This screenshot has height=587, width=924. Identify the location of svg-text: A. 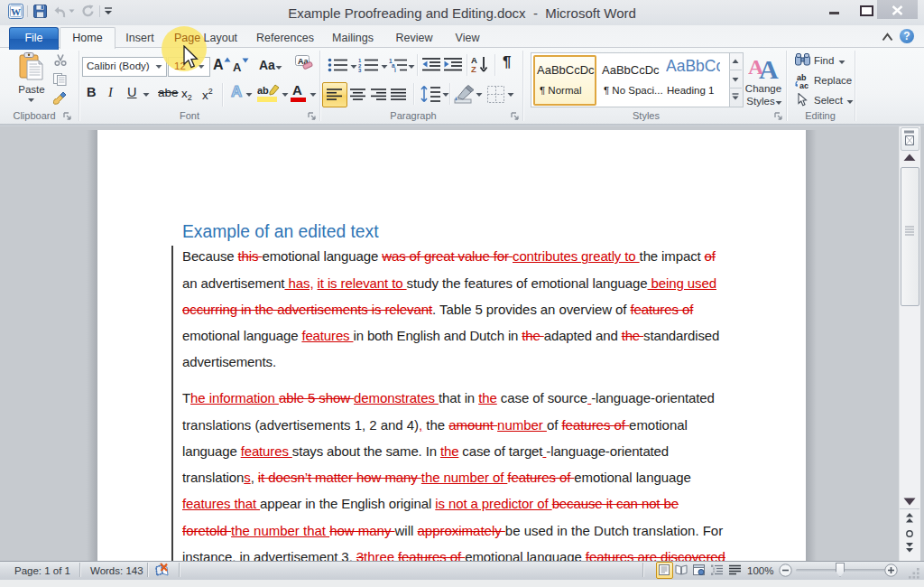
(769, 67).